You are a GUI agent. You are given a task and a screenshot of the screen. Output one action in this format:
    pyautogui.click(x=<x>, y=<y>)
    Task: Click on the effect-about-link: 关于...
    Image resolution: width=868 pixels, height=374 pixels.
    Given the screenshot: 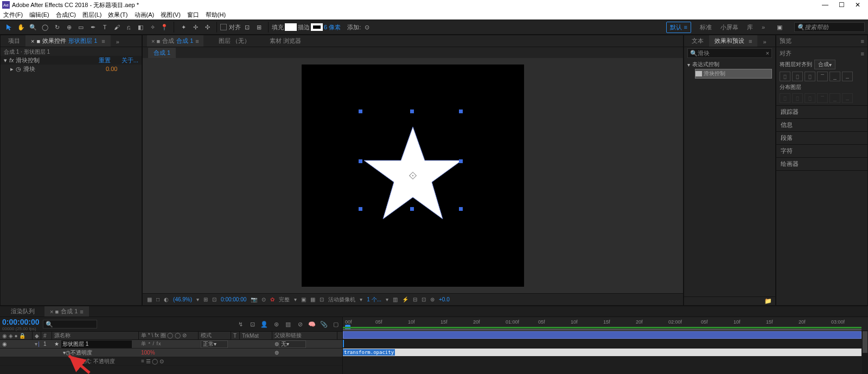 What is the action you would take?
    pyautogui.click(x=130, y=61)
    